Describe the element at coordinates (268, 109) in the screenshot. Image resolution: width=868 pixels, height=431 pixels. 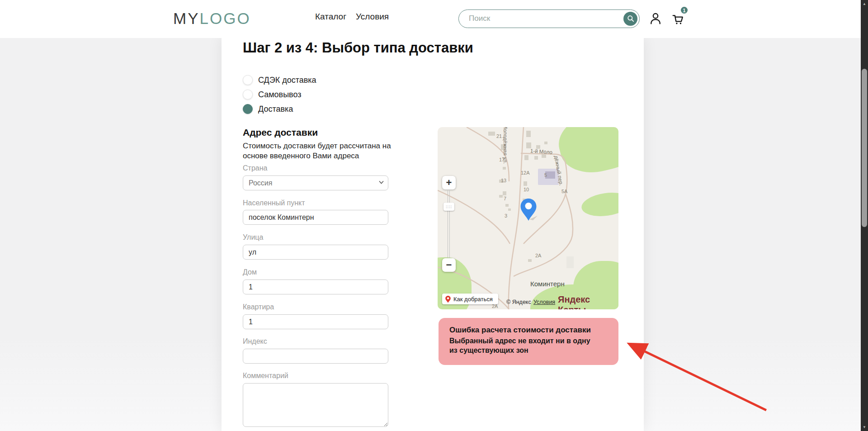
I see `delivery-option-delivery: Доставка` at that location.